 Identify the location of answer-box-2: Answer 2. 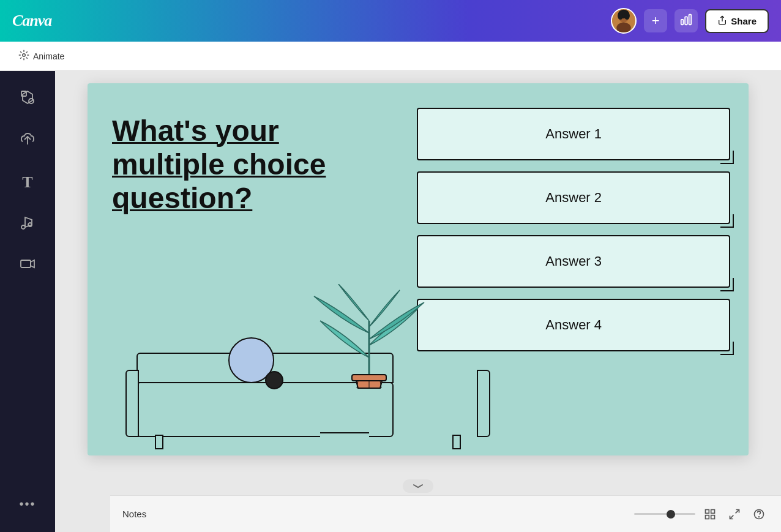
(574, 198).